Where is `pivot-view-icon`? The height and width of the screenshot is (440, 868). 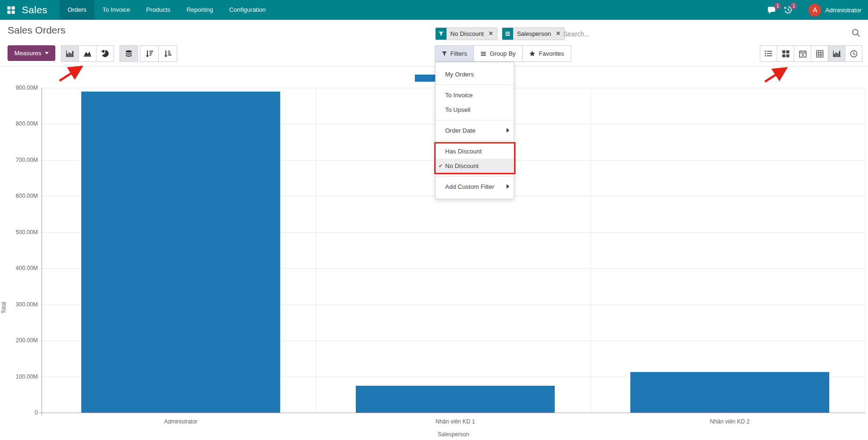
pivot-view-icon is located at coordinates (820, 54).